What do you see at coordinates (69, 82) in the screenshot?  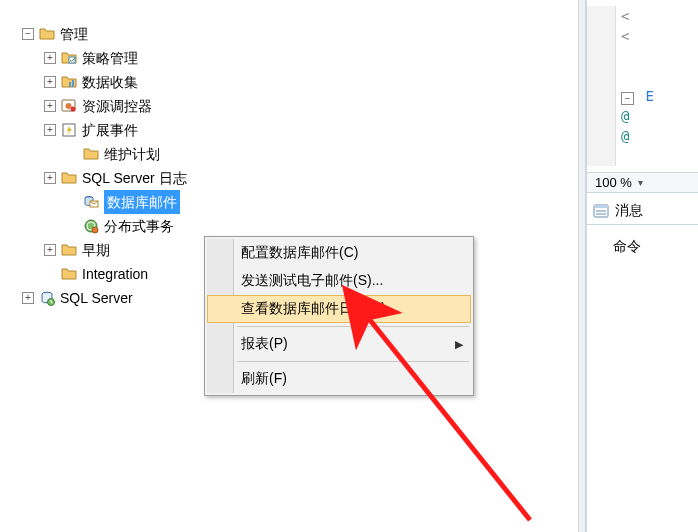 I see `data-collection-icon` at bounding box center [69, 82].